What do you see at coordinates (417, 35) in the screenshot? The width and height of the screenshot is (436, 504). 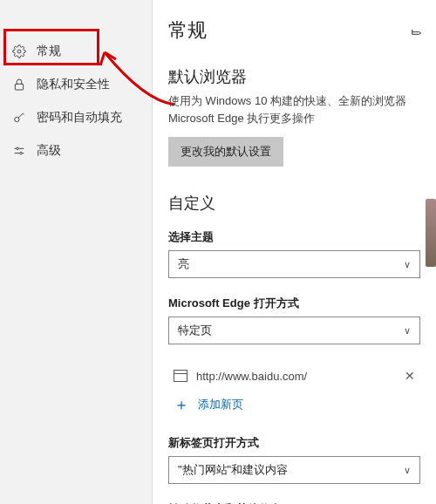 I see `pin-icon` at bounding box center [417, 35].